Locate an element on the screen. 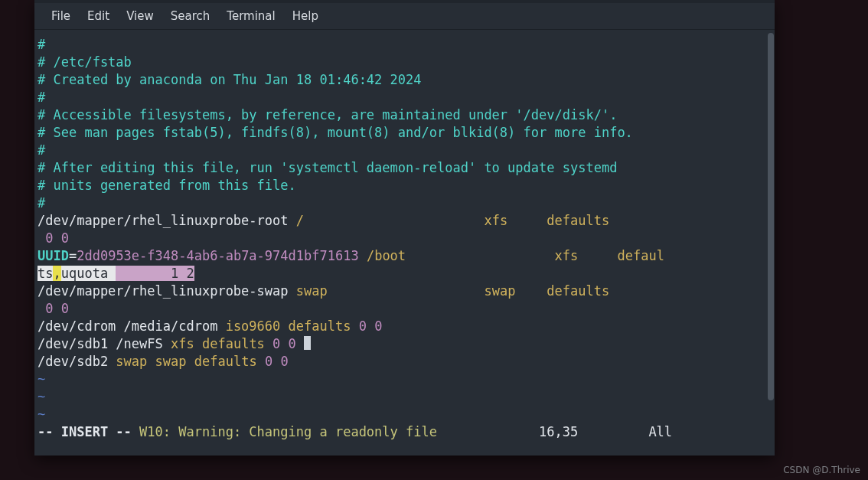 Image resolution: width=868 pixels, height=480 pixels. uuid-keyword: UUID is located at coordinates (54, 256).